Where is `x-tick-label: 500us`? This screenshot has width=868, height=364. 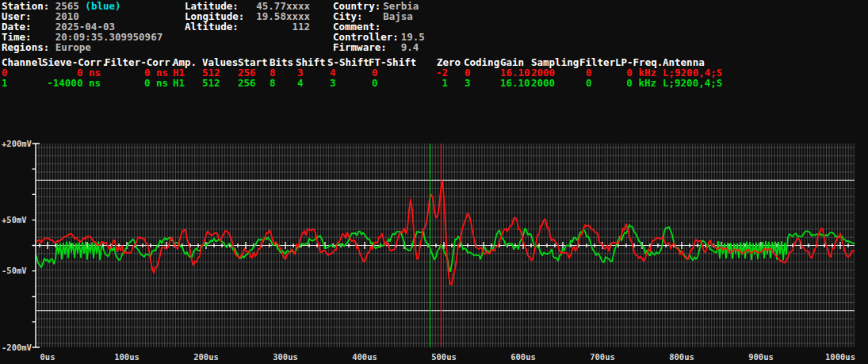
x-tick-label: 500us is located at coordinates (444, 357).